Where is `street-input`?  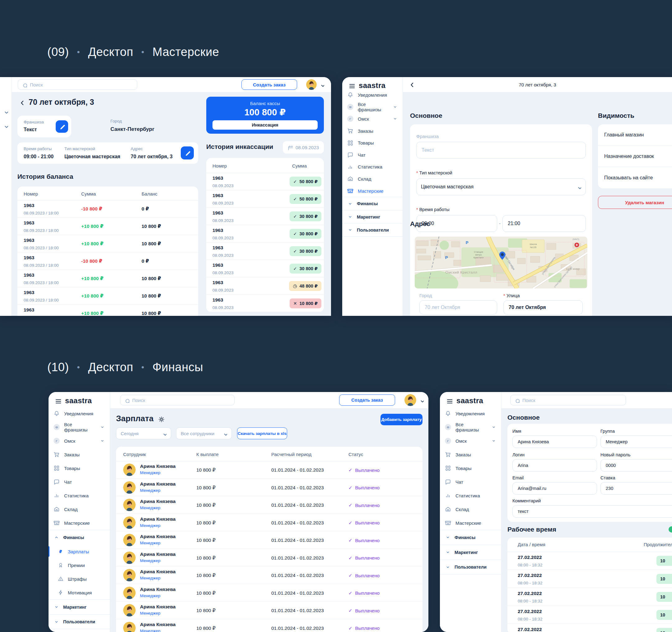
street-input is located at coordinates (543, 307).